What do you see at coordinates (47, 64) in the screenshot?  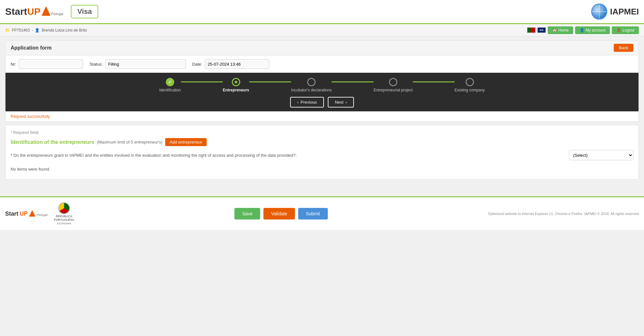 I see `nr-field: Nr:` at bounding box center [47, 64].